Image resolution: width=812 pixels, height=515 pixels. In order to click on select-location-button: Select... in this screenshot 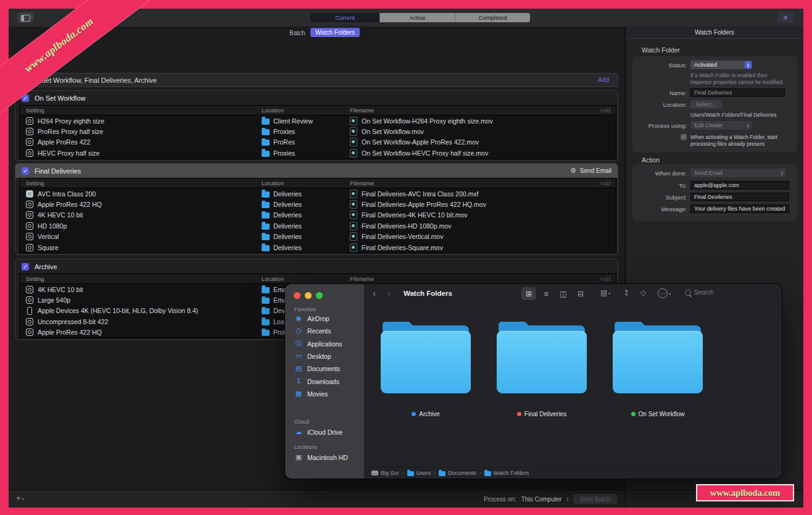, I will do `click(706, 104)`.